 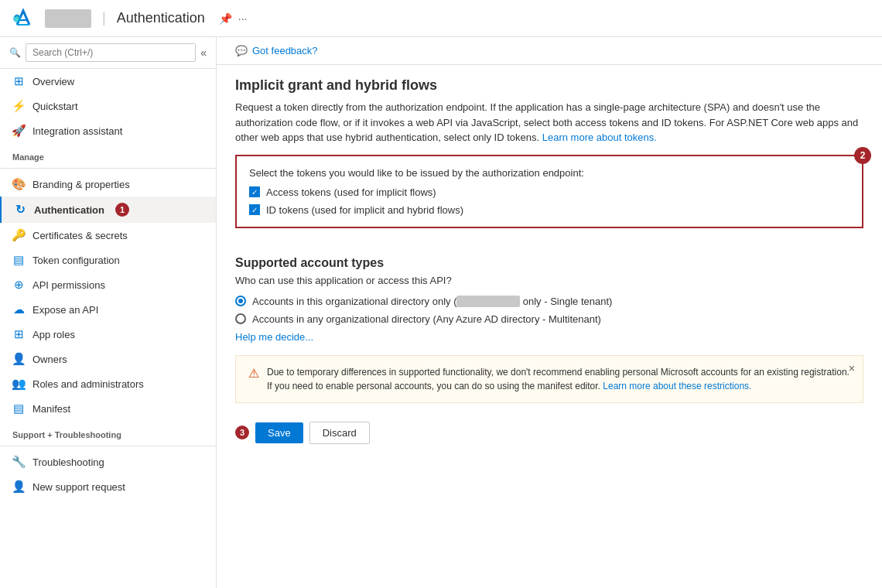 I want to click on grid-icon: ⊞, so click(x=19, y=81).